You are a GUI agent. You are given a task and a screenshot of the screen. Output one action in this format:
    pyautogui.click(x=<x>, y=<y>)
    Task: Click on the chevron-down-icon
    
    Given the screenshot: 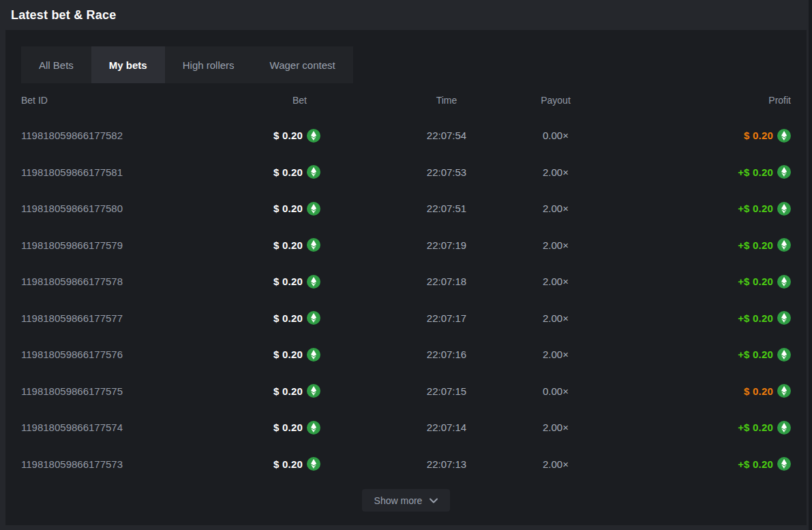 What is the action you would take?
    pyautogui.click(x=434, y=501)
    